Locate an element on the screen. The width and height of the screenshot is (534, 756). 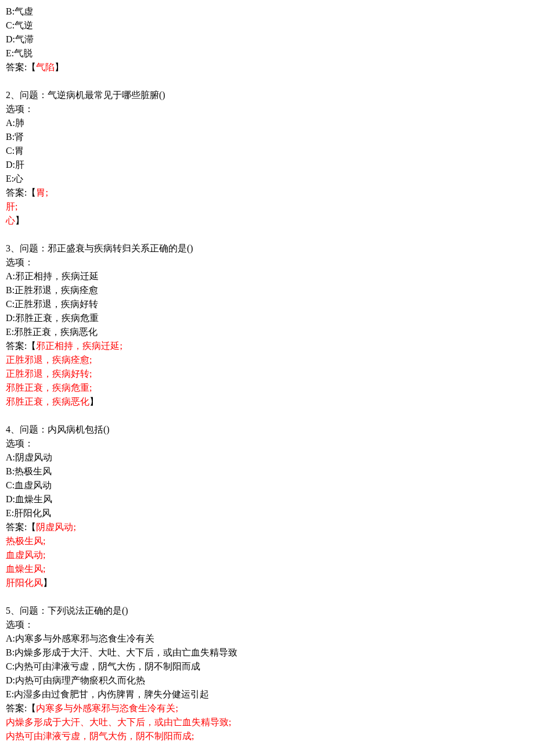
q4-answer-2: 热极生风; is located at coordinates (267, 541).